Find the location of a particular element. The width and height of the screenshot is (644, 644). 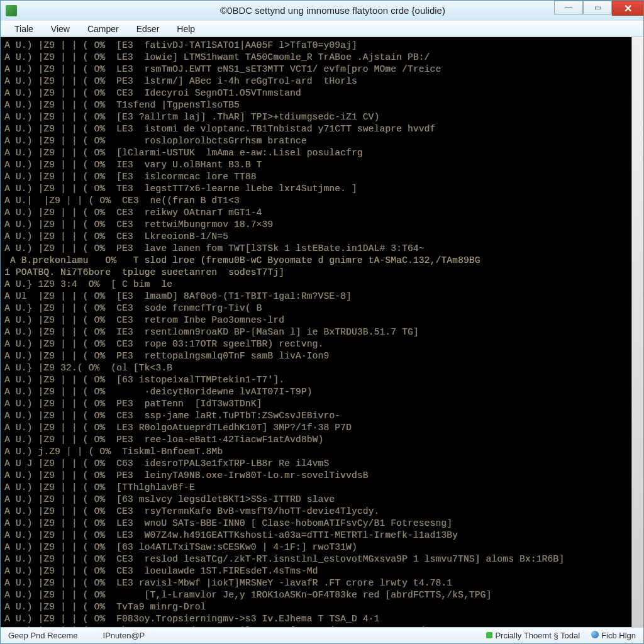

terminal-line: A U.} |Z9 | | ( O% CE3 sode fcnmcfTrg-Ti… is located at coordinates (324, 308).